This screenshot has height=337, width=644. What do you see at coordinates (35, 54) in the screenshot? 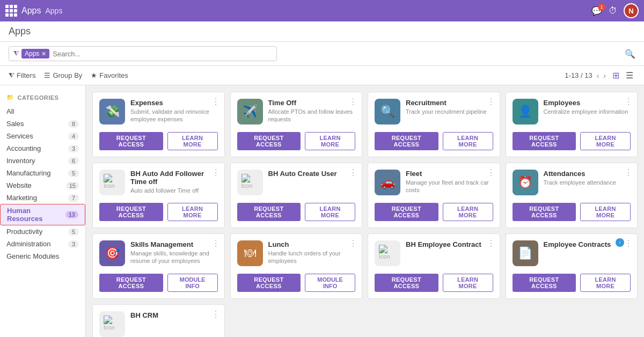
I see `search-tag: Apps ✕` at bounding box center [35, 54].